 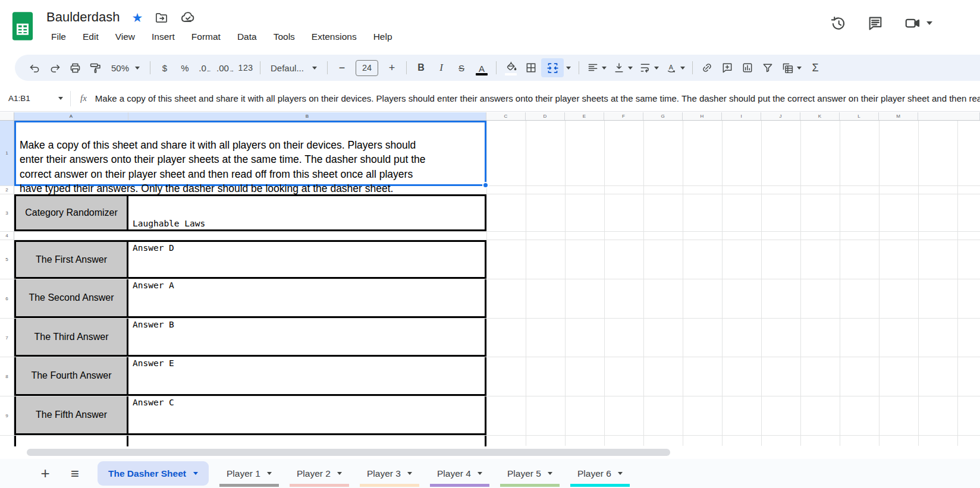 I want to click on text-color-button: A, so click(x=482, y=68).